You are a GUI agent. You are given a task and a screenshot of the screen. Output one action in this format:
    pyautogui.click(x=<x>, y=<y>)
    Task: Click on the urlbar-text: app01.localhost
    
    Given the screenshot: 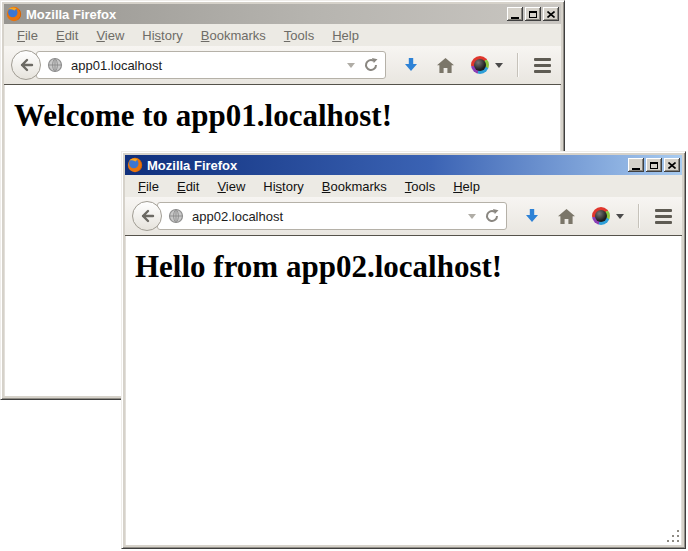 What is the action you would take?
    pyautogui.click(x=207, y=66)
    